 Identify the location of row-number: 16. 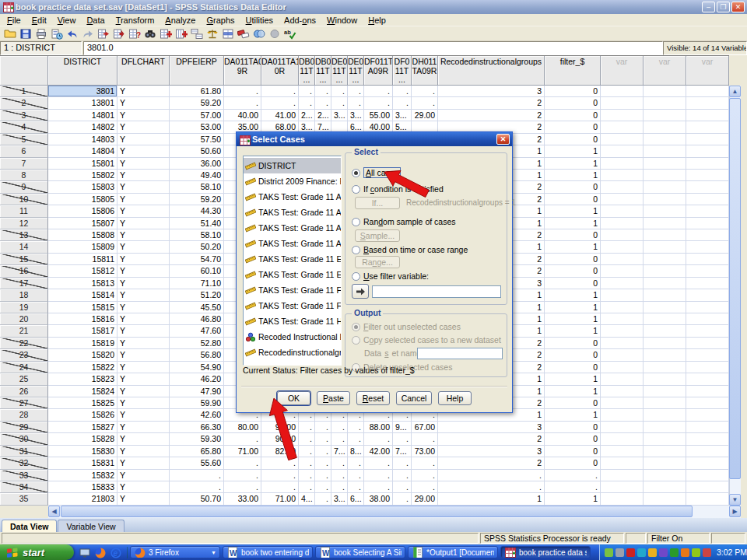
(24, 271).